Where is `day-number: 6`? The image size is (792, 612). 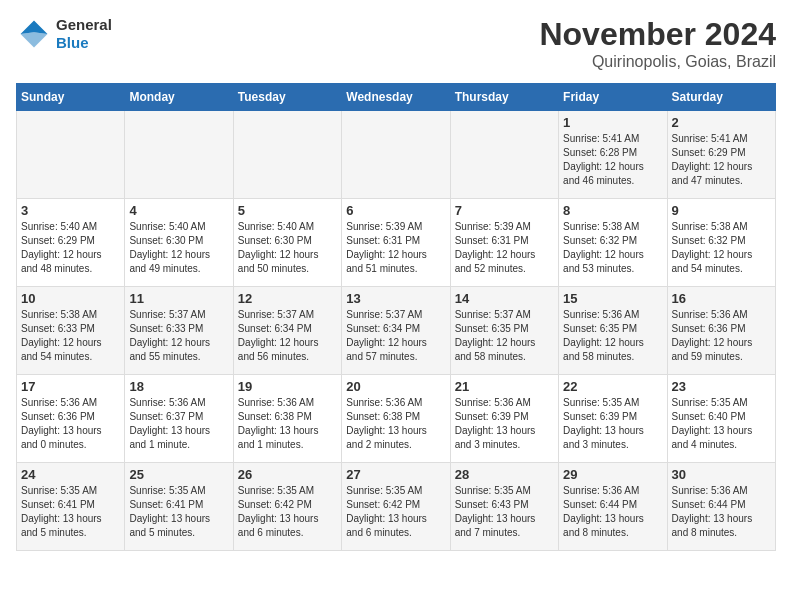
day-number: 6 is located at coordinates (396, 210).